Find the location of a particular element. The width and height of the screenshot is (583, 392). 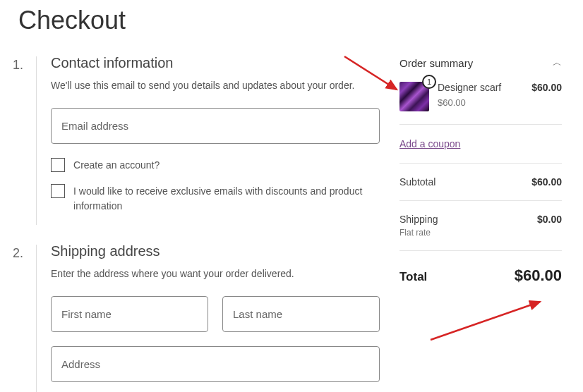

subscribe-label: I would like to receive exclusive emails… is located at coordinates (227, 199).